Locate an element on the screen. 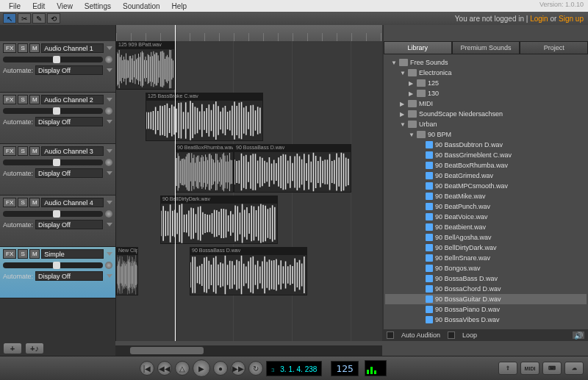 The image size is (588, 380). tree-file: 90 BeatMike.wav is located at coordinates (486, 196).